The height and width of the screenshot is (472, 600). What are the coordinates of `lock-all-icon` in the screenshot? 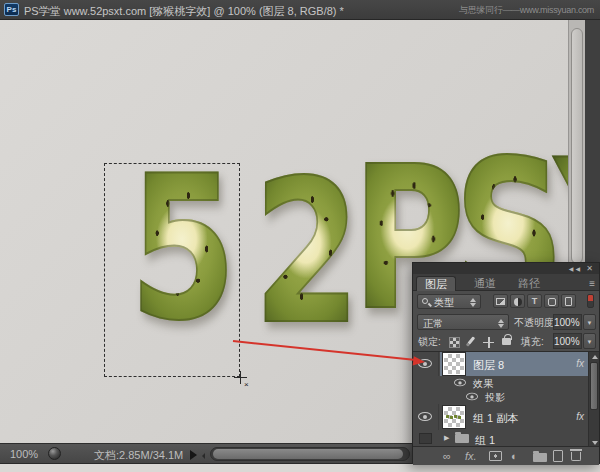 It's located at (506, 338).